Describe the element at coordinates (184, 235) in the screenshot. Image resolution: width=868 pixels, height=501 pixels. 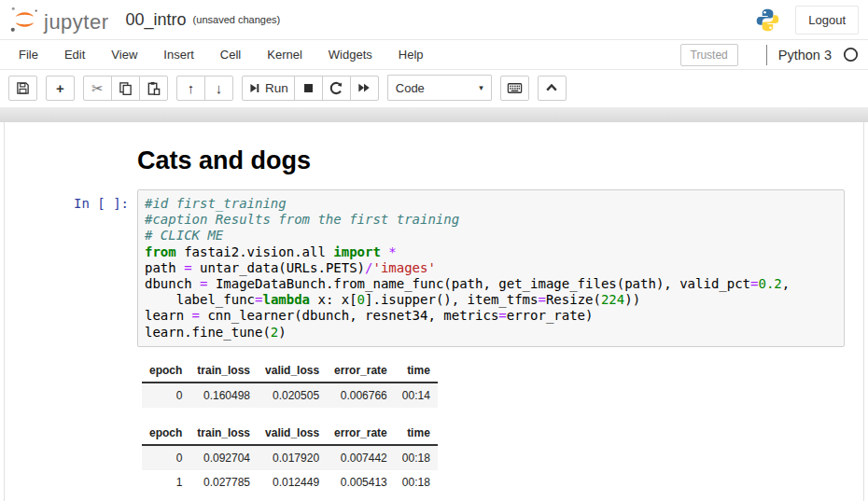
I see `code-line: # CLICK ME` at that location.